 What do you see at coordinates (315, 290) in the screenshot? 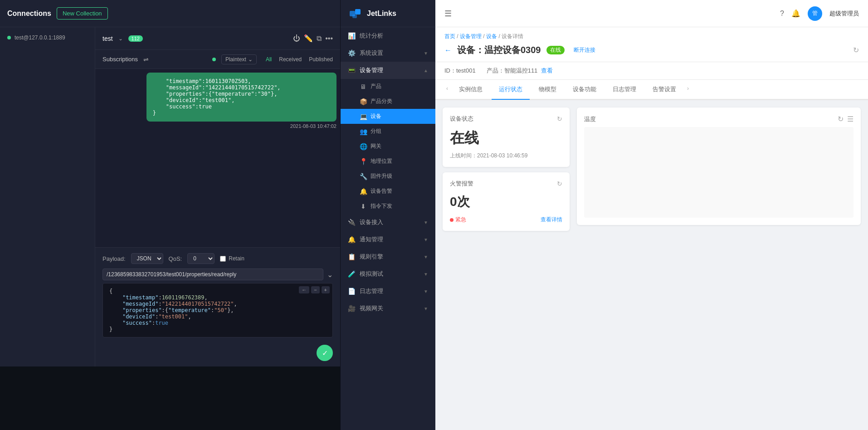
I see `json-undo-button: −` at bounding box center [315, 290].